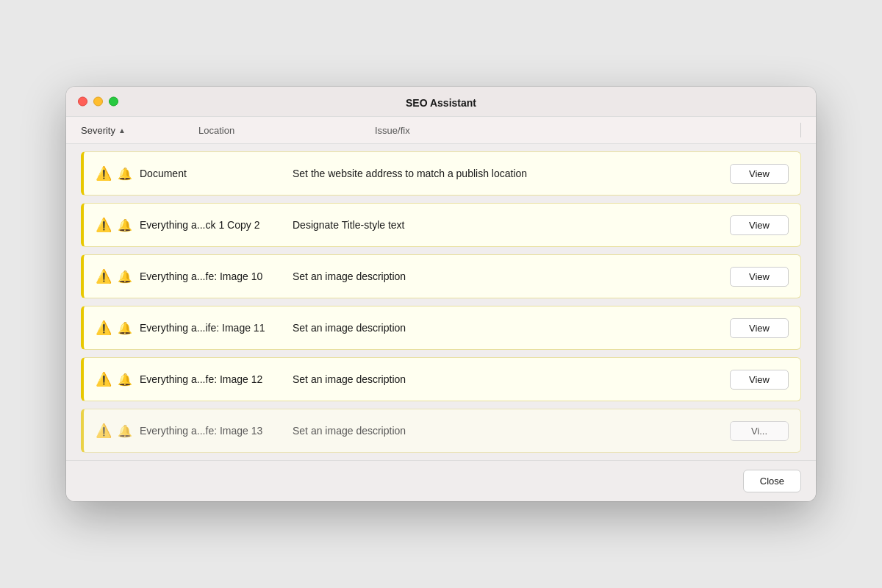  I want to click on table-row: ⚠️ 🔔 Everything a...fe: Image 13 Set an …, so click(441, 431).